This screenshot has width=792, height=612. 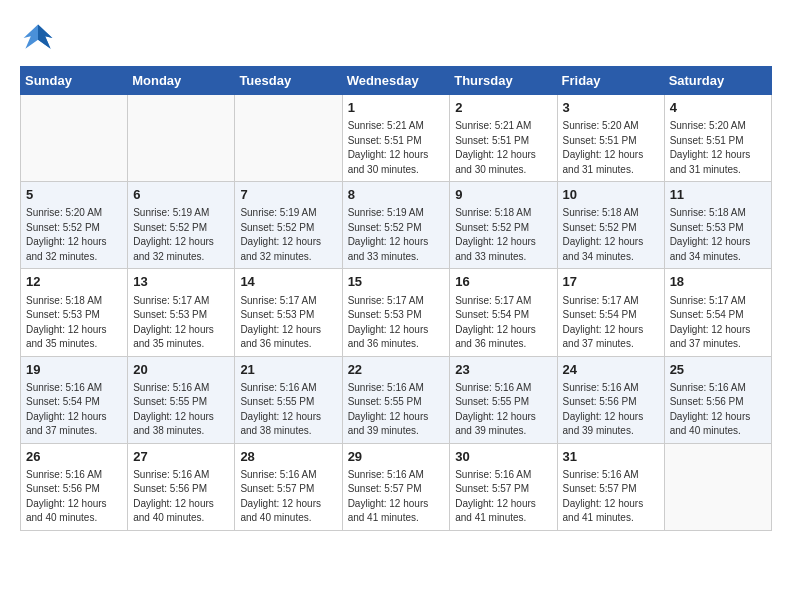 What do you see at coordinates (74, 486) in the screenshot?
I see `calendar-cell: 26Sunrise: 5:16 AM Sunset: 5:56 PM Dayli…` at bounding box center [74, 486].